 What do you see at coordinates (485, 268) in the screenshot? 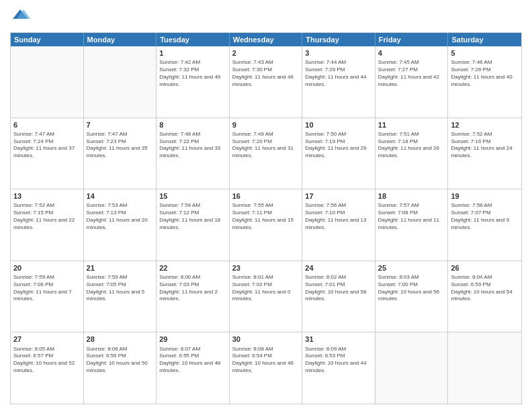
I see `day-number: 26` at bounding box center [485, 268].